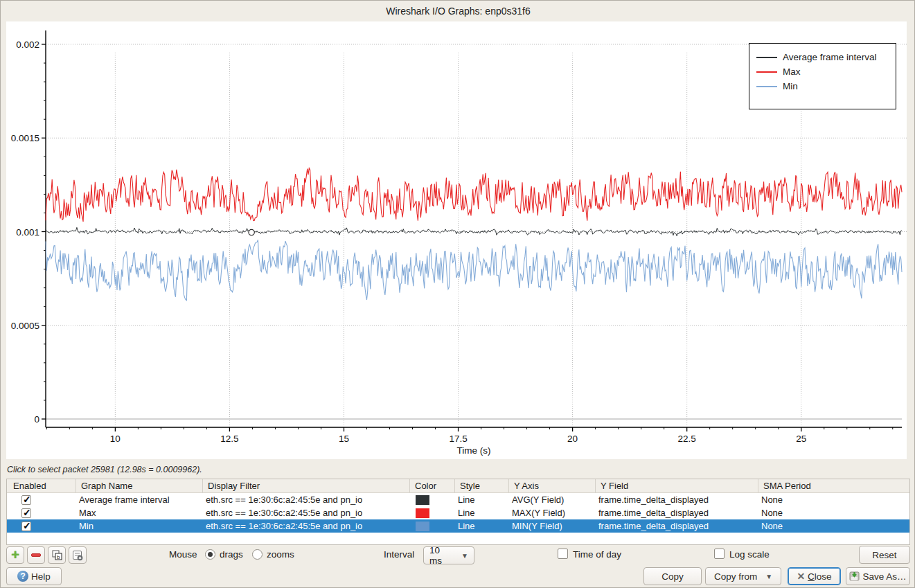 This screenshot has height=588, width=915. Describe the element at coordinates (743, 576) in the screenshot. I see `copy-from-button: Copy from ▼` at that location.